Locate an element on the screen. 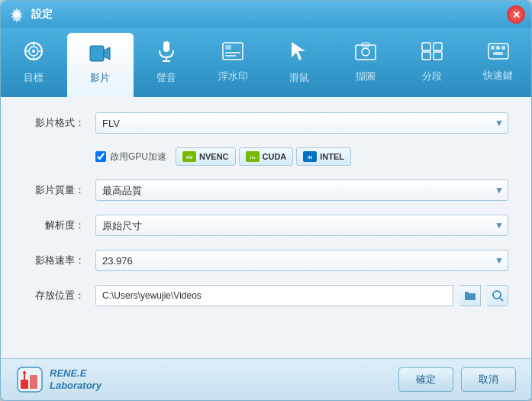 The height and width of the screenshot is (401, 532). screenshot-icon is located at coordinates (366, 53).